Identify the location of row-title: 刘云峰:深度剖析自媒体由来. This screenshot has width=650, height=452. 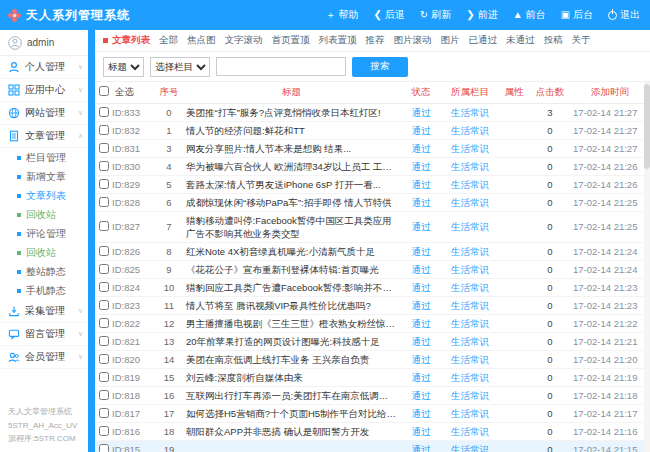
(292, 377).